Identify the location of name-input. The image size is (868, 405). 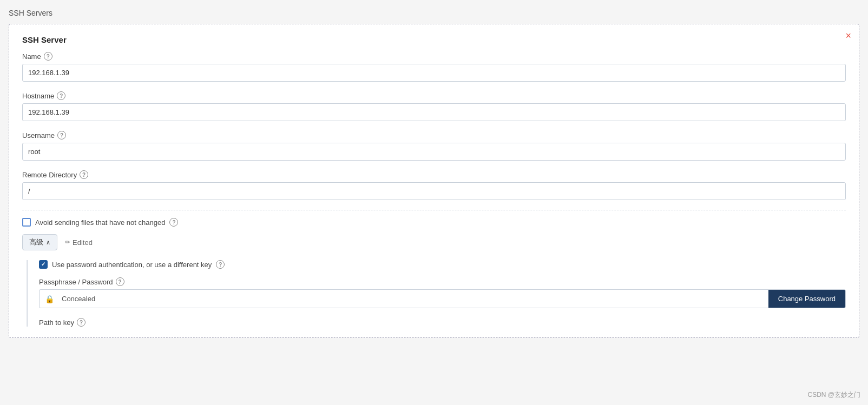
(434, 72).